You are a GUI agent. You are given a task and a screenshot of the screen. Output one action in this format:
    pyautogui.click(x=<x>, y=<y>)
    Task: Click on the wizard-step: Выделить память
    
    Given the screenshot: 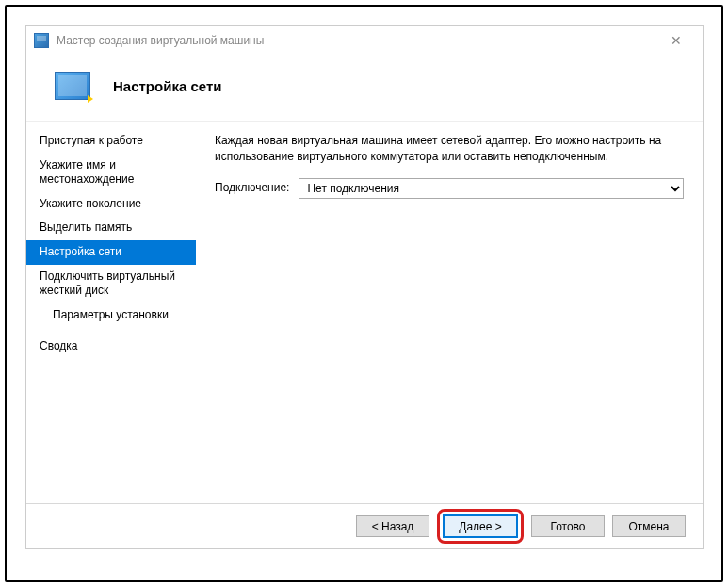 What is the action you would take?
    pyautogui.click(x=111, y=228)
    